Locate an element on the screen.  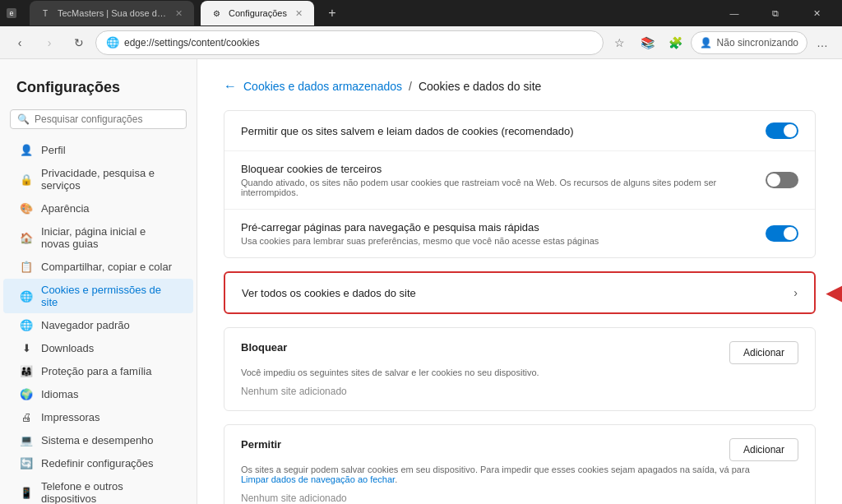
sidebar-label-protecao: Proteção para a família is located at coordinates (96, 372).